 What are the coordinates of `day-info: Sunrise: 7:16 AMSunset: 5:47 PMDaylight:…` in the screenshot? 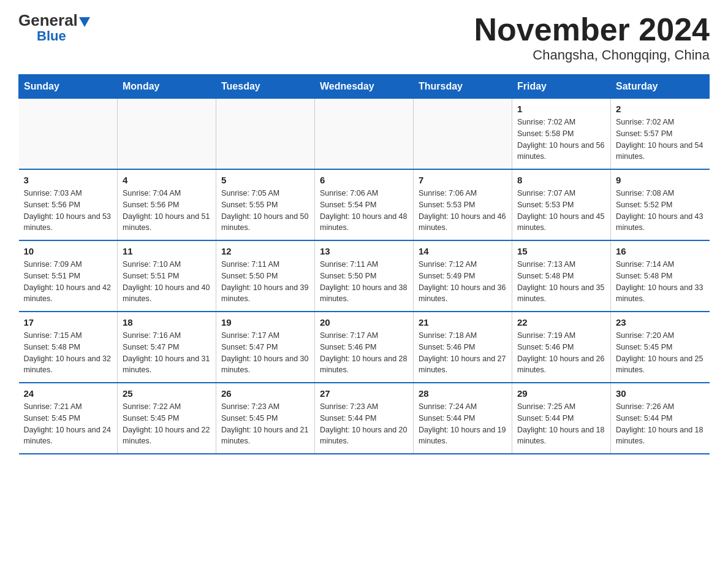 It's located at (167, 353).